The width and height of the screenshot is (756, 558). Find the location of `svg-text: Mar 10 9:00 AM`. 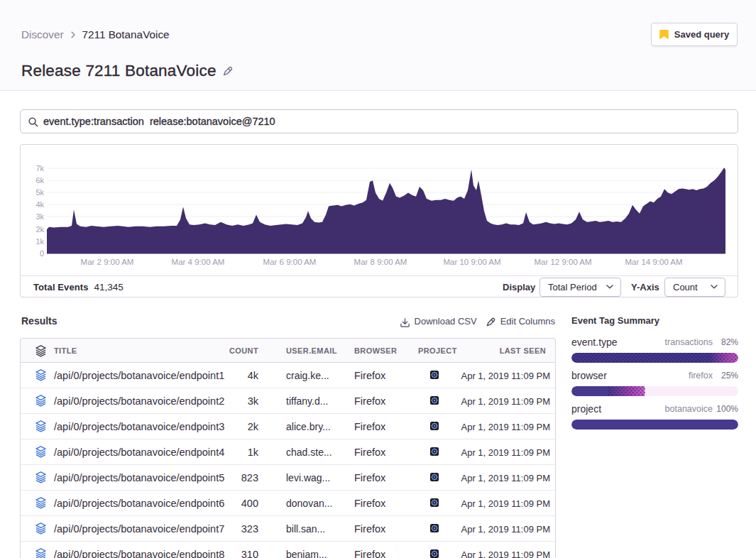

svg-text: Mar 10 9:00 AM is located at coordinates (471, 262).